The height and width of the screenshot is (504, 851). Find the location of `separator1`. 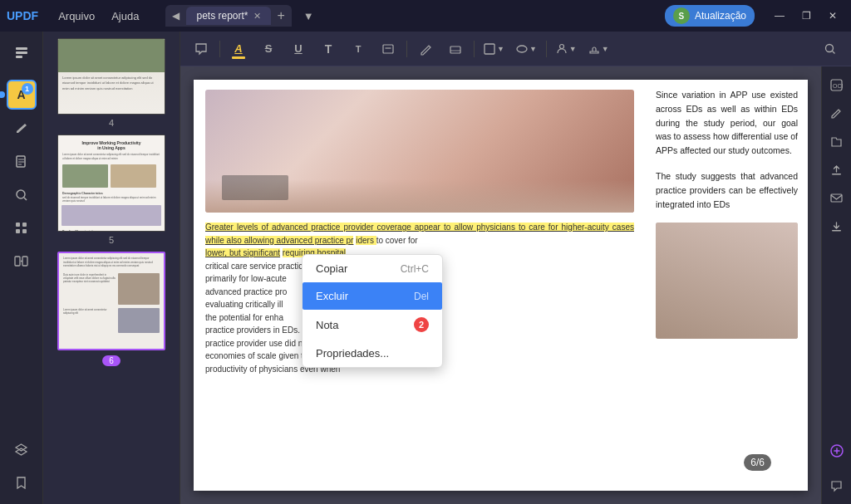

separator1 is located at coordinates (219, 49).